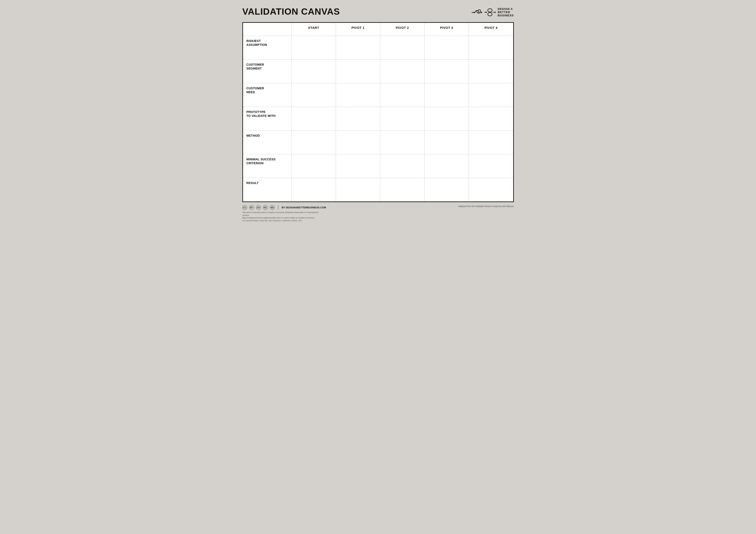  I want to click on cell-segment-pivot2, so click(402, 71).